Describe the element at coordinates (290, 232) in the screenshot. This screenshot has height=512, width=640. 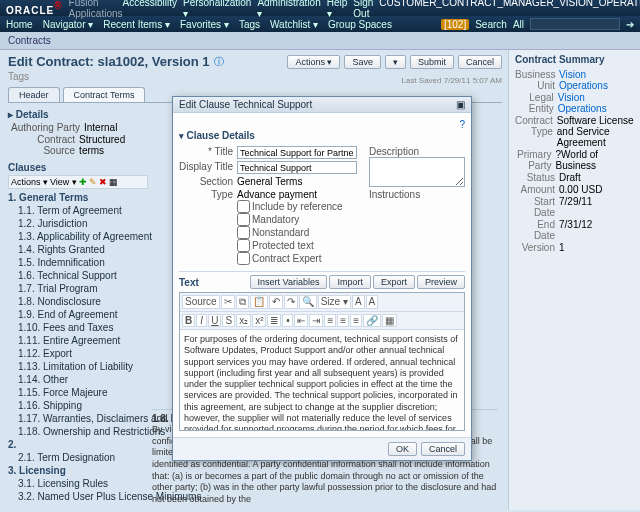
I see `ck-nonstandard: Nonstandard` at that location.